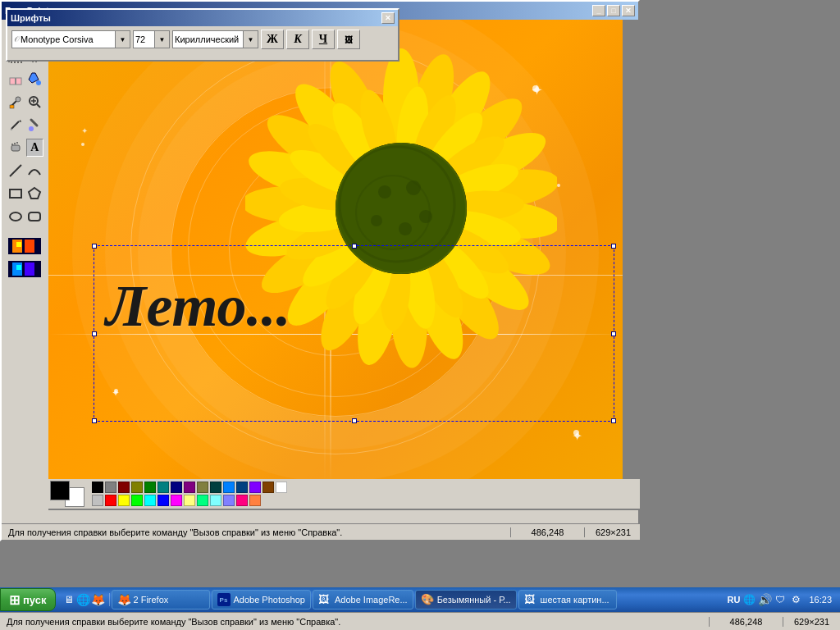  I want to click on handle-tm, so click(354, 246).